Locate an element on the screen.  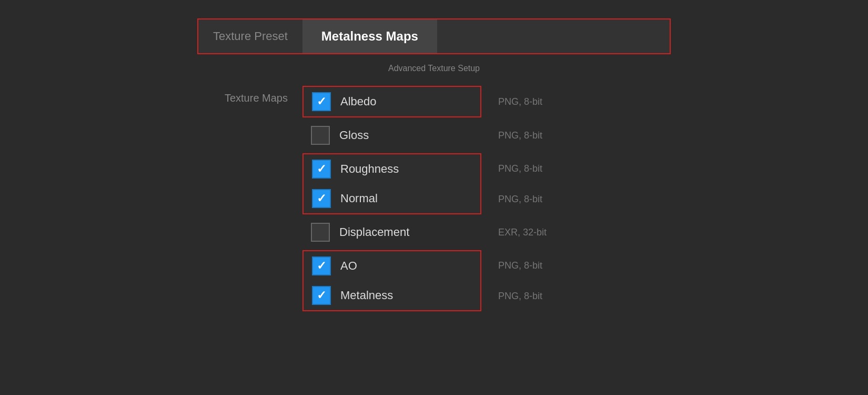
albedo-format: PNG, 8-bit is located at coordinates (518, 102).